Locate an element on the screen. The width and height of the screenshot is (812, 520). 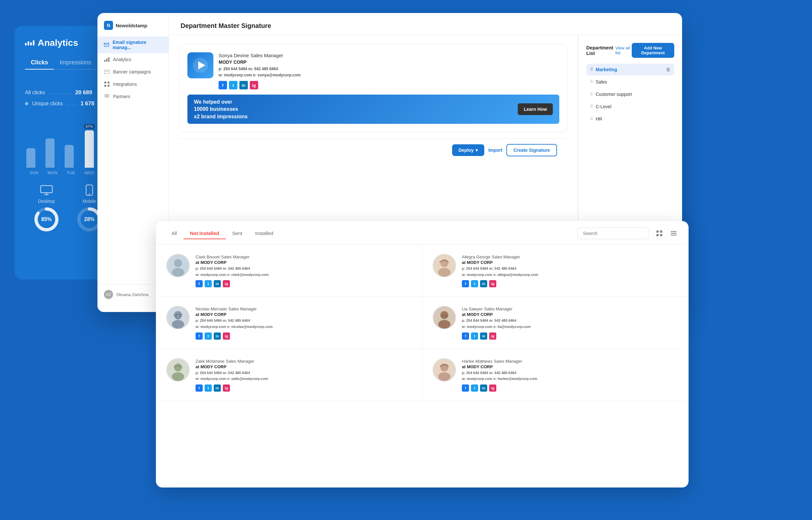
drag-icon: ⠿ is located at coordinates (592, 70).